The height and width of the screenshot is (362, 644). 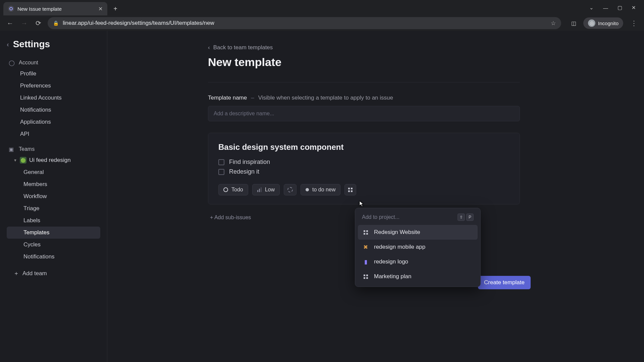 I want to click on card-title: Basic design system component, so click(x=364, y=147).